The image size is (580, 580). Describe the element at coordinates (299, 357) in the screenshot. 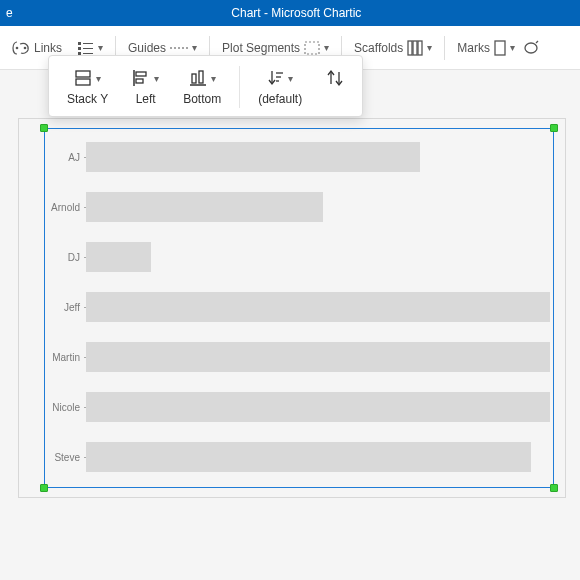

I see `chart-row: Martin` at that location.